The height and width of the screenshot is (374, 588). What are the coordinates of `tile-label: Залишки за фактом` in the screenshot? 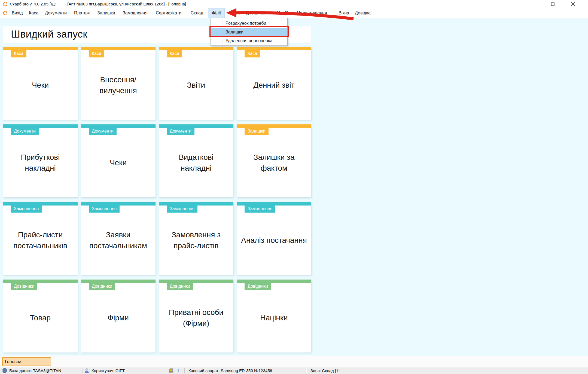 It's located at (274, 163).